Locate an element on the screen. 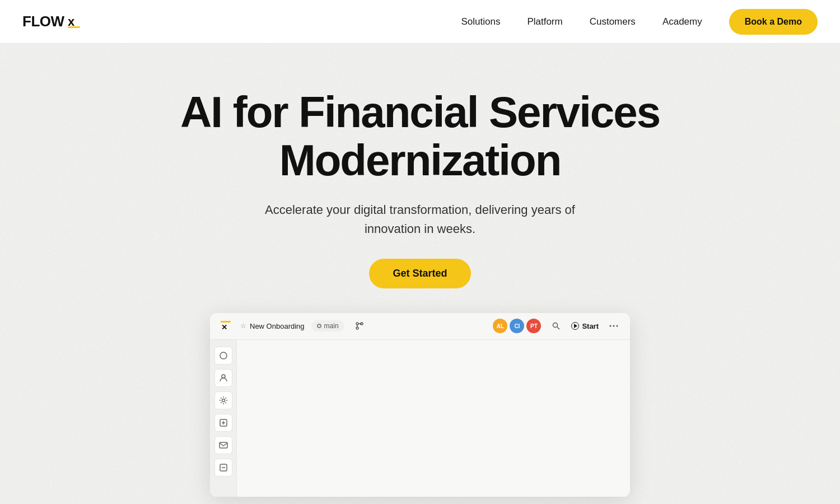 This screenshot has height=504, width=840. app-main-canvas is located at coordinates (433, 418).